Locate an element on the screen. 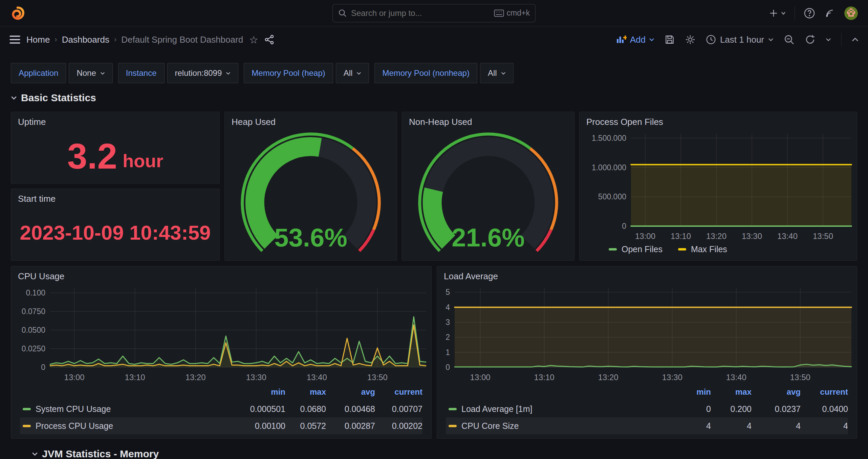  filter-nonheap-value-dropdown: All is located at coordinates (497, 73).